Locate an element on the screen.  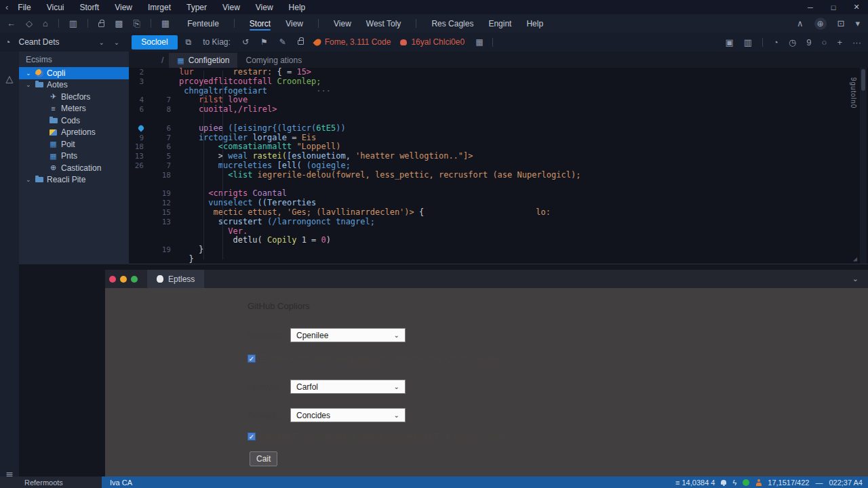
export-icon: ▣ is located at coordinates (730, 42).